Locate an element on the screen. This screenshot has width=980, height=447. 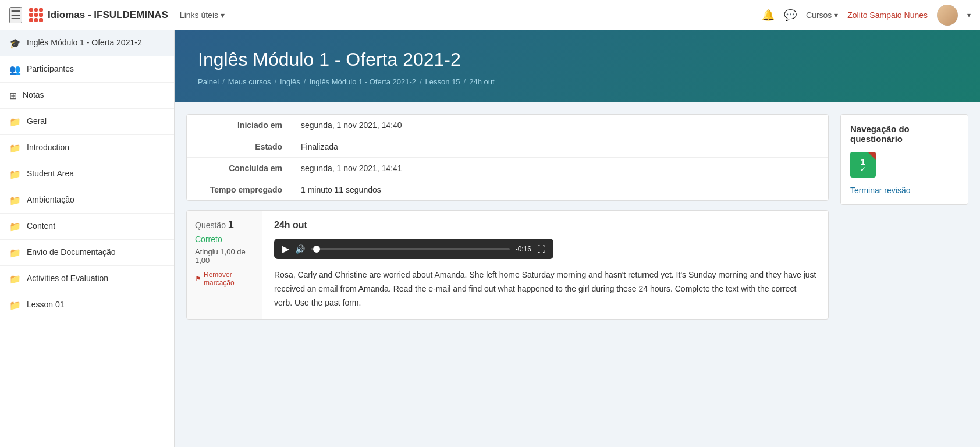
info-label: Tempo empregado is located at coordinates (239, 190).